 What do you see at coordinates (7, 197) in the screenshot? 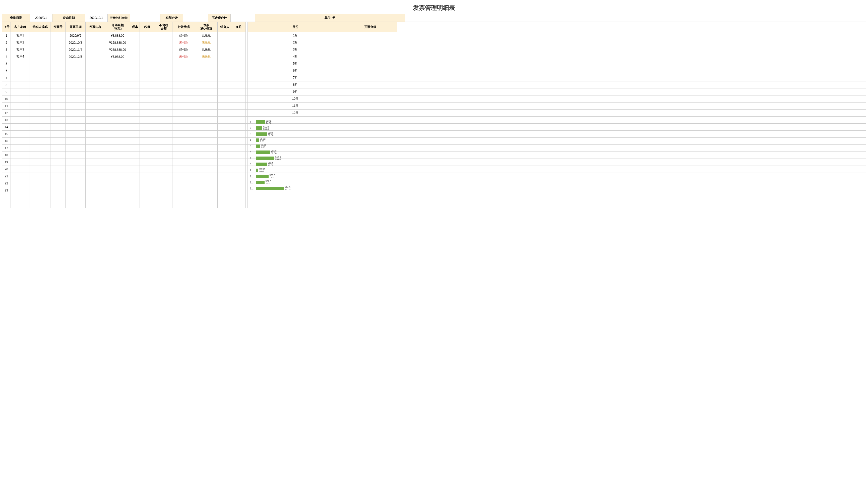
I see `cell-seq` at bounding box center [7, 197].